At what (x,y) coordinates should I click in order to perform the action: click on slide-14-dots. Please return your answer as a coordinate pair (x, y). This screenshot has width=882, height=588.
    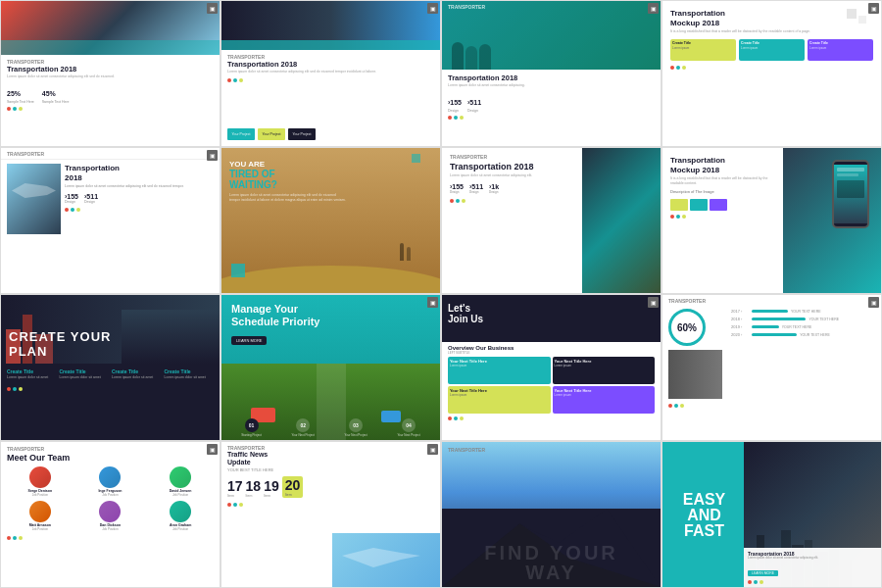
    Looking at the image, I should click on (331, 505).